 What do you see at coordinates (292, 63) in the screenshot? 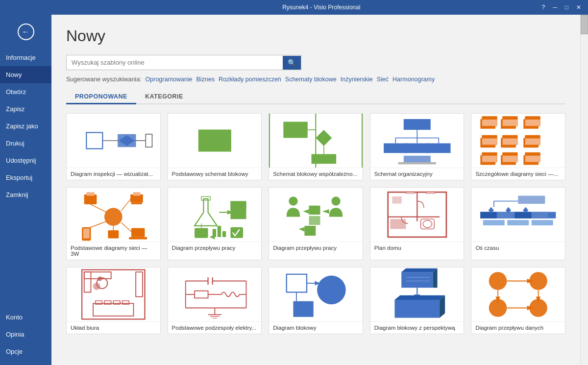
I see `search-button: 🔍` at bounding box center [292, 63].